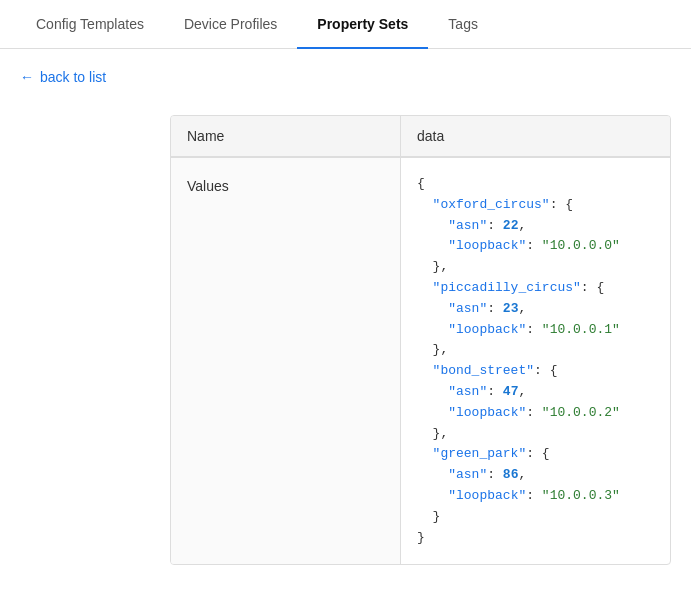 This screenshot has height=614, width=691. What do you see at coordinates (420, 136) in the screenshot?
I see `table-header: Name data` at bounding box center [420, 136].